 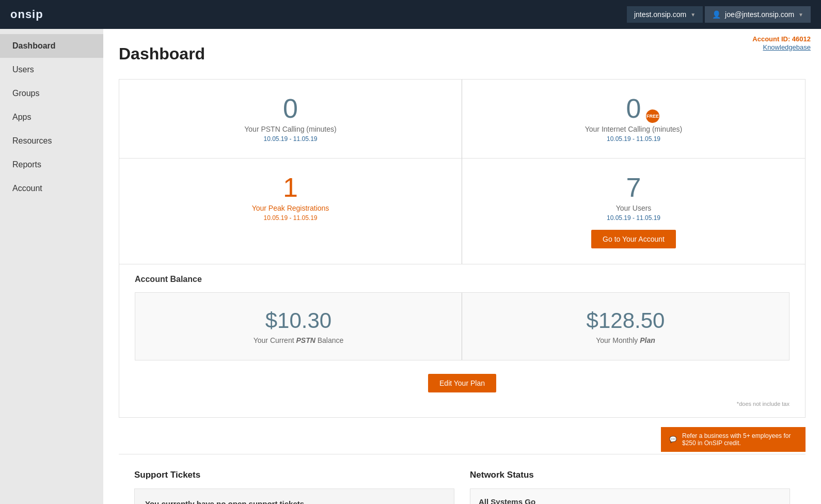 What do you see at coordinates (665, 14) in the screenshot?
I see `domain-selector: jntest.onsip.com ▼` at bounding box center [665, 14].